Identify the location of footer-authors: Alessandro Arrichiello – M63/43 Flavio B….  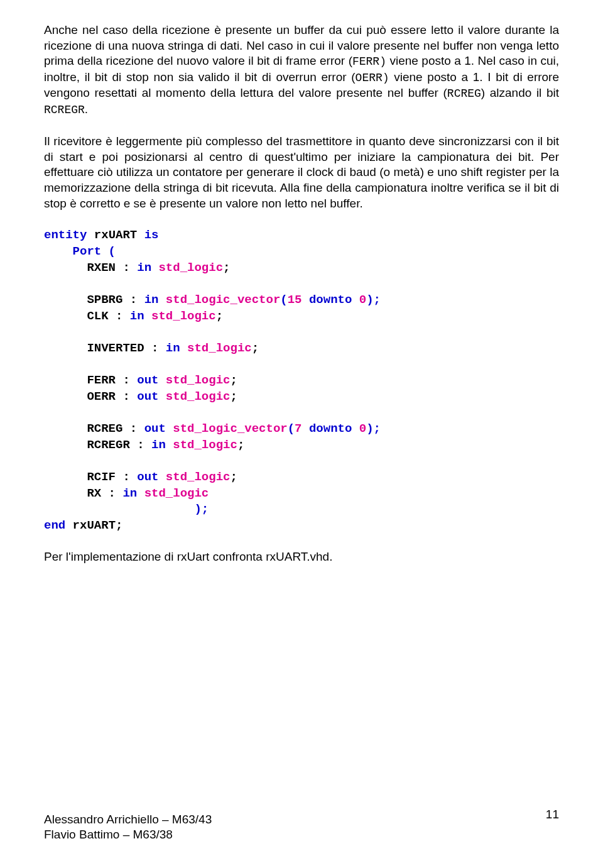
(128, 827).